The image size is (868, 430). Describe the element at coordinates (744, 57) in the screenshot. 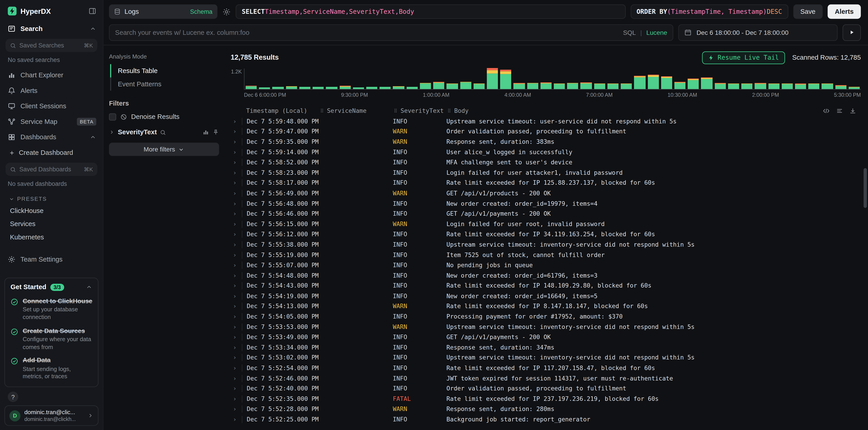

I see `resume-live-tail-button: Resume Live Tail` at that location.